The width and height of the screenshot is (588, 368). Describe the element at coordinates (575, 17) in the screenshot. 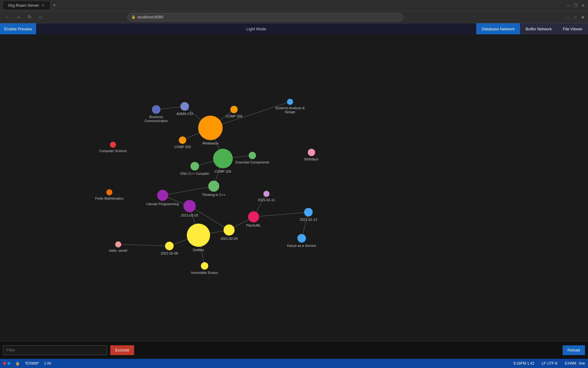

I see `bookmark-icon: ☆` at that location.